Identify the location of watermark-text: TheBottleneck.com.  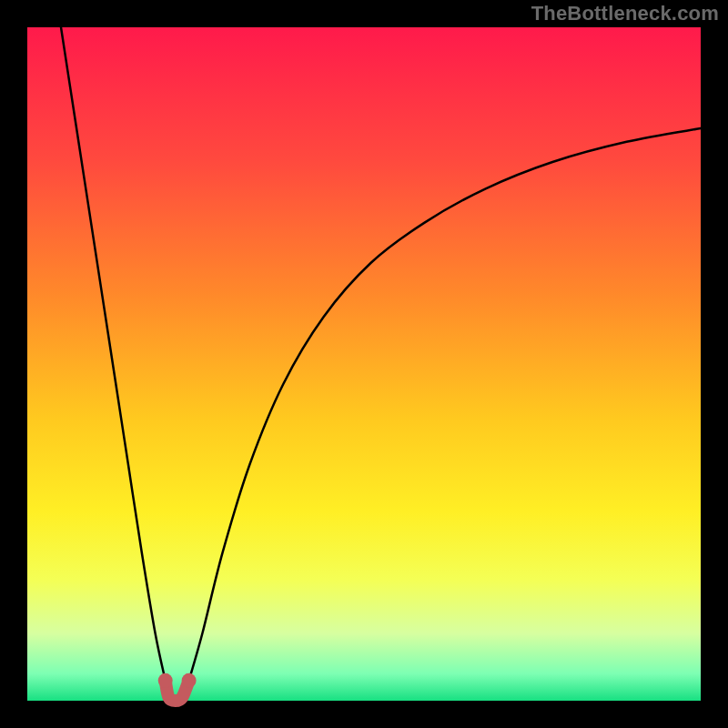
(625, 14).